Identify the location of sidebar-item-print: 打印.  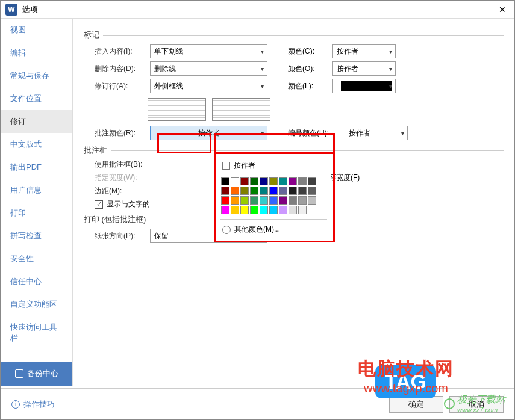
(36, 213).